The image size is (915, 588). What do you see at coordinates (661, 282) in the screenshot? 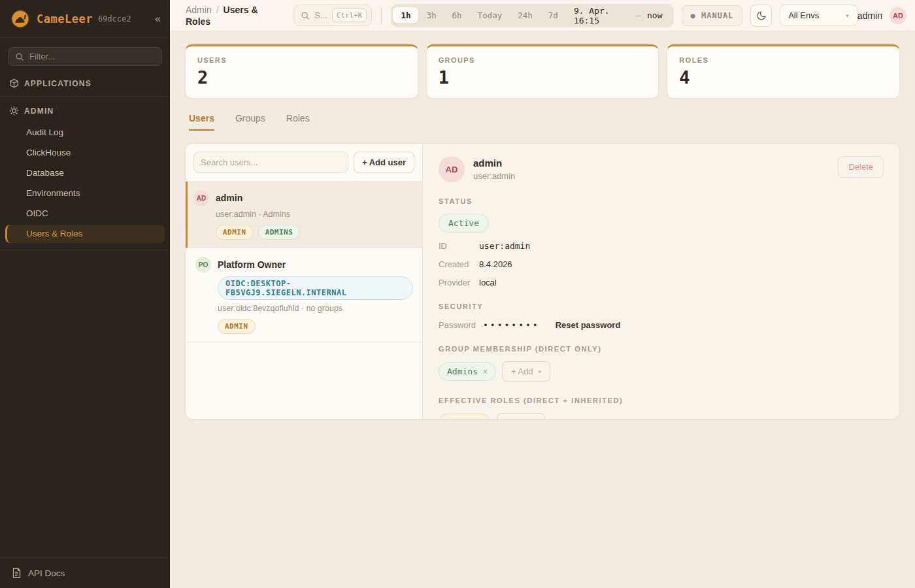
I see `field-provider: Provider local` at bounding box center [661, 282].